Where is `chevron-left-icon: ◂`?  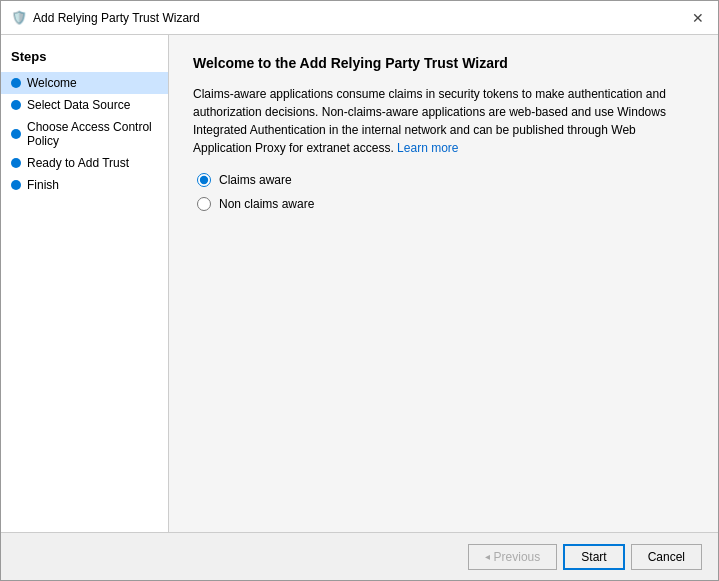
chevron-left-icon: ◂ is located at coordinates (488, 556).